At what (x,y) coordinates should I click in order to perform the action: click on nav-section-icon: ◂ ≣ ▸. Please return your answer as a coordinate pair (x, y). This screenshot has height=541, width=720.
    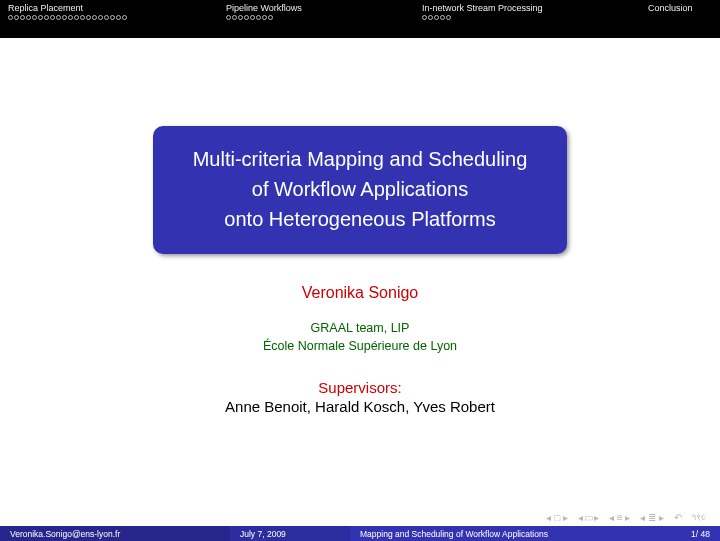
    Looking at the image, I should click on (652, 518).